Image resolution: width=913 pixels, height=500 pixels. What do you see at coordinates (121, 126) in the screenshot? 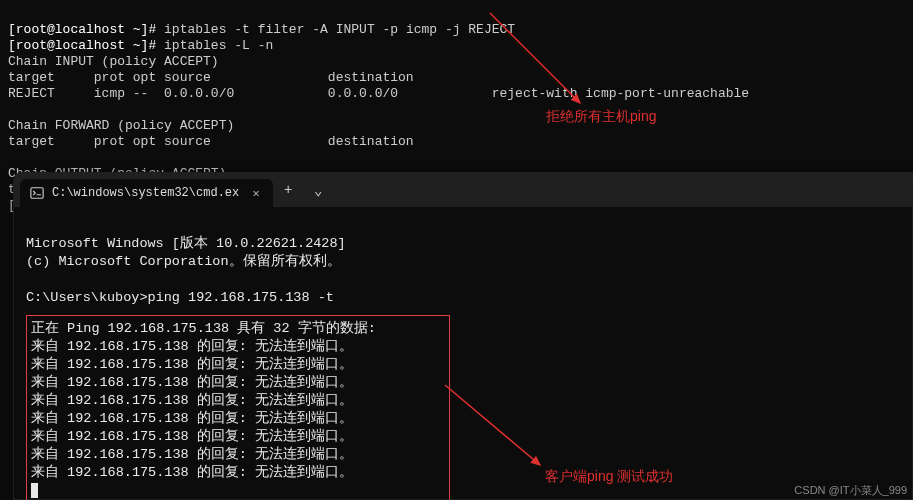
I see `chain-forward: Chain FORWARD (policy ACCEPT)` at bounding box center [121, 126].